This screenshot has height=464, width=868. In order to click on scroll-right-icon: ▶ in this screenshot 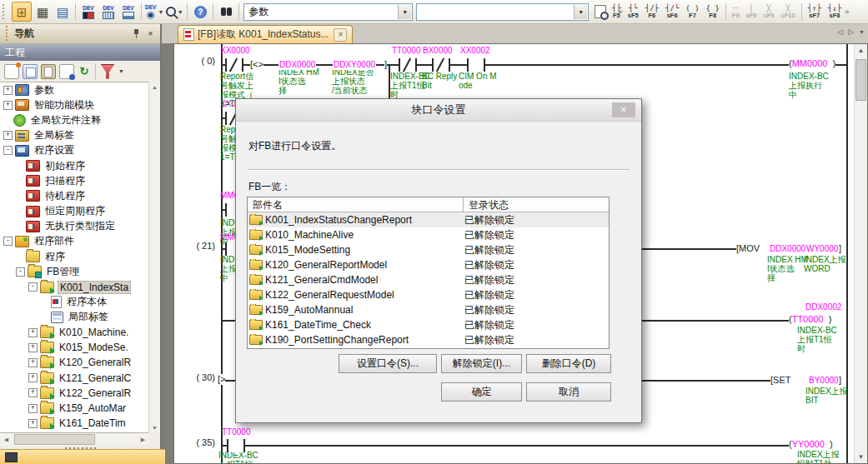, I will do `click(143, 440)`.